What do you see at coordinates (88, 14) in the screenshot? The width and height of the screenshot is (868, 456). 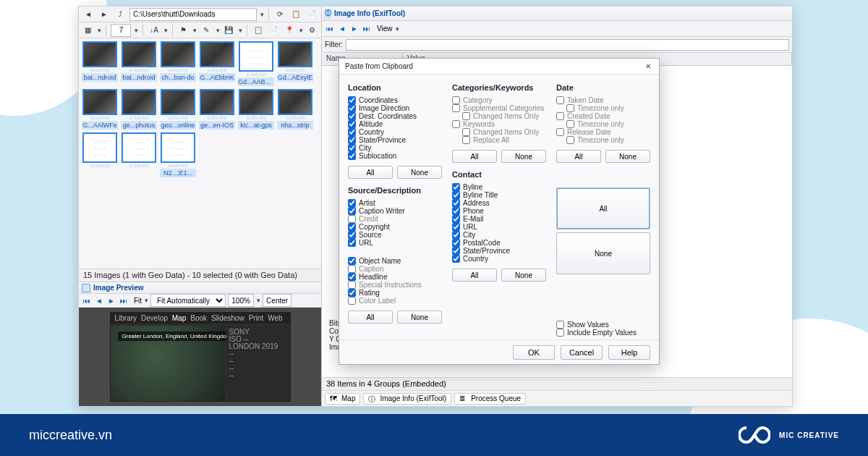 I see `back-icon: ◄` at bounding box center [88, 14].